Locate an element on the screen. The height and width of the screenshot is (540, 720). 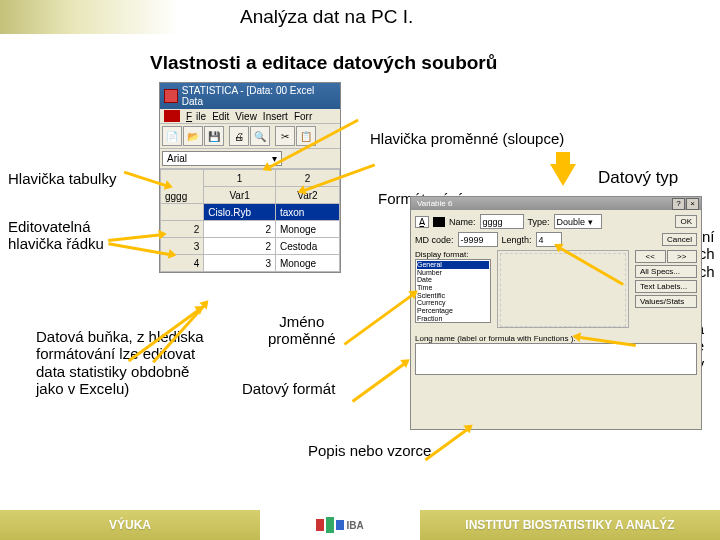
label-editovatelna-hlavicka: Editovatelná hlavička řádku is located at coordinates (56, 236).